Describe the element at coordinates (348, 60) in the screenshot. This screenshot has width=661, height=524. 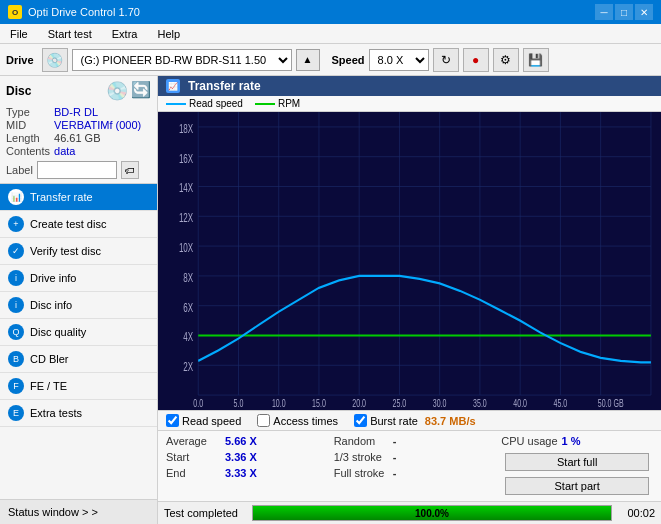
I see `speed-label: Speed` at that location.